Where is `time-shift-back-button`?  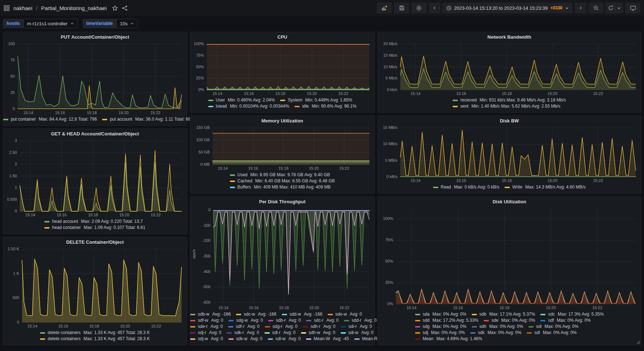 time-shift-back-button is located at coordinates (435, 8).